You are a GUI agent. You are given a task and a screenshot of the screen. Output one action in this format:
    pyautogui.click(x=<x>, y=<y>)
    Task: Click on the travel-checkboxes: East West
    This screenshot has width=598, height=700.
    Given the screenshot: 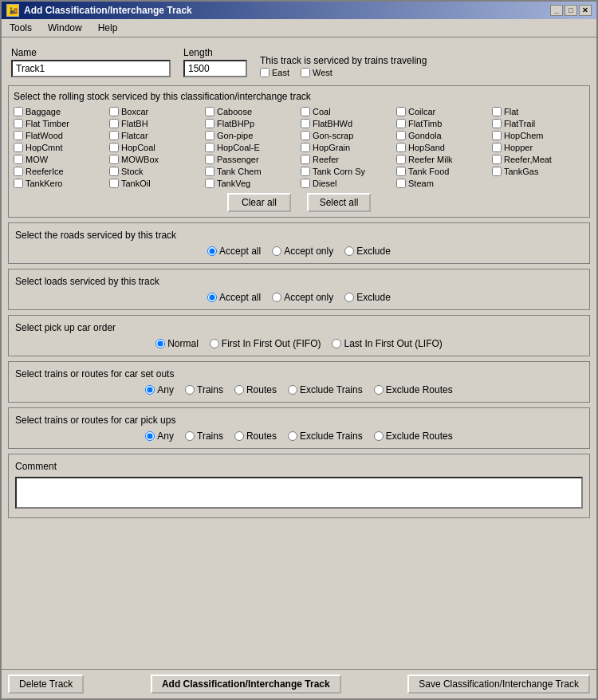 What is the action you would take?
    pyautogui.click(x=343, y=73)
    